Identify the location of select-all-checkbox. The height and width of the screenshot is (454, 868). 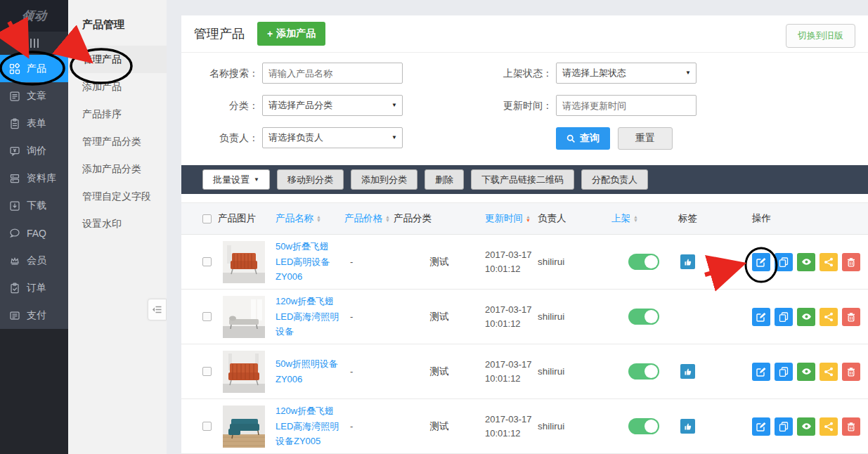
(207, 219).